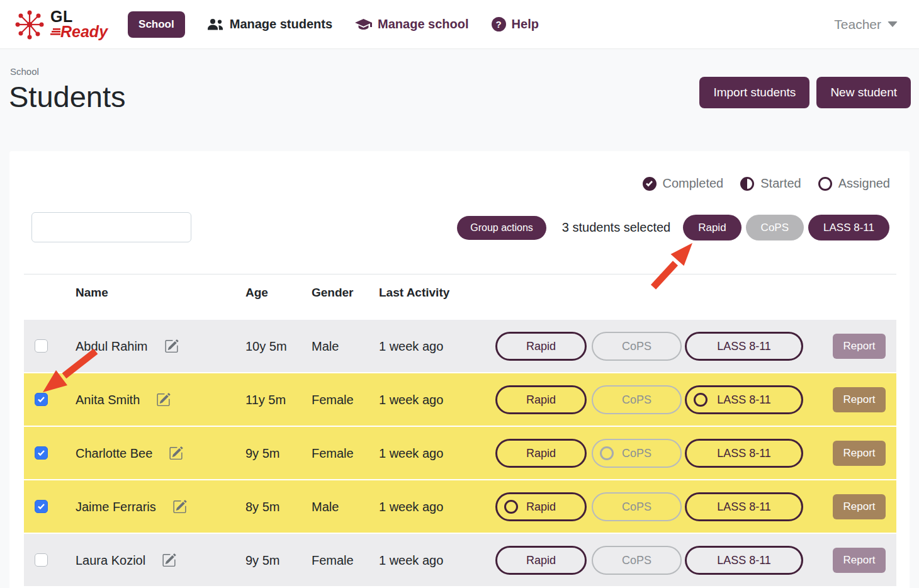 The image size is (919, 588). I want to click on student-age: 10y 5m, so click(266, 346).